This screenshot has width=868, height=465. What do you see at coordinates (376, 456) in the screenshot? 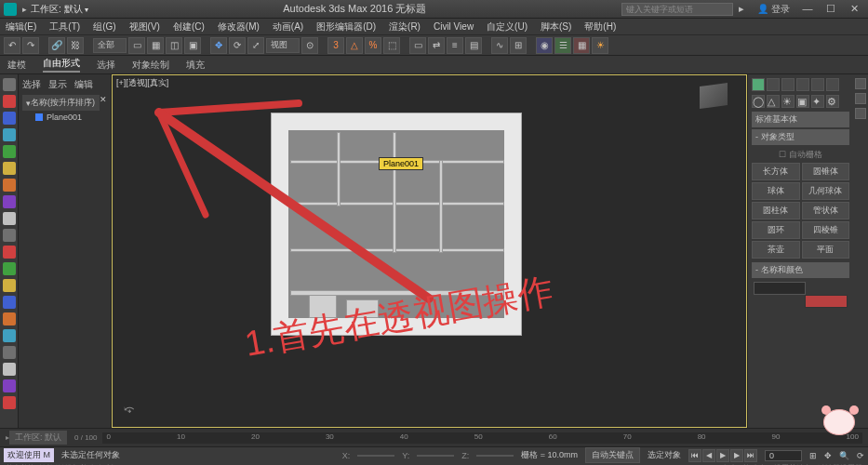
I see `x-coord-input` at bounding box center [376, 456].